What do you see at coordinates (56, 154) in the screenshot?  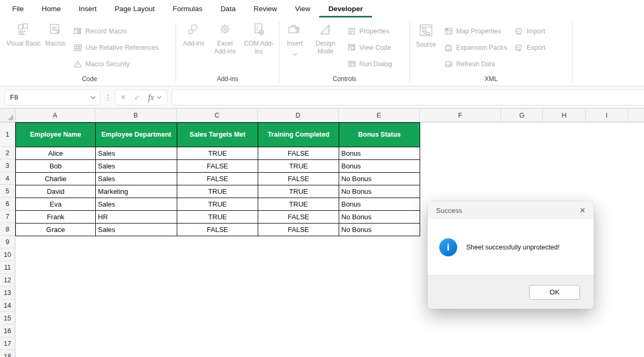 I see `cell: Alice` at bounding box center [56, 154].